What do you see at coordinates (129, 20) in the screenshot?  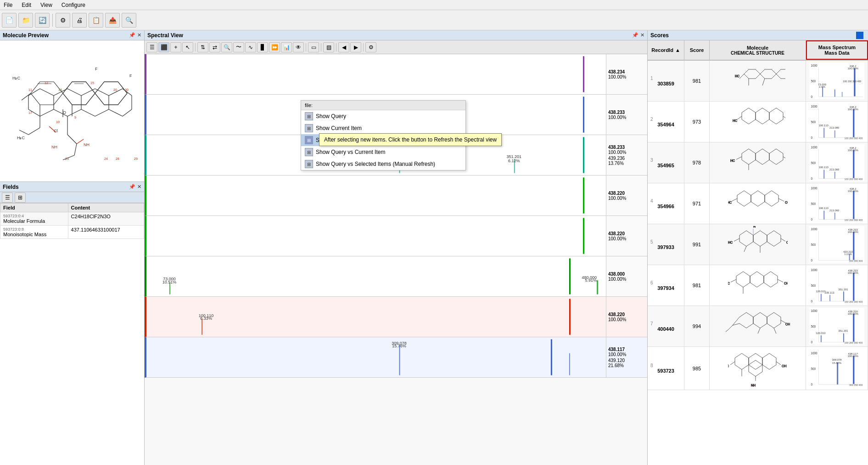 I see `search-button: 🔍` at bounding box center [129, 20].